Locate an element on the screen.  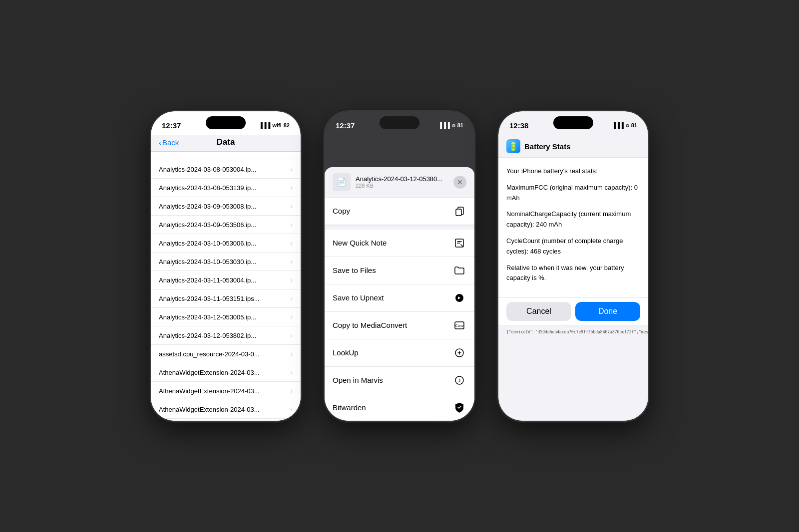
bitwarden-label: Bitwarden is located at coordinates (350, 407).